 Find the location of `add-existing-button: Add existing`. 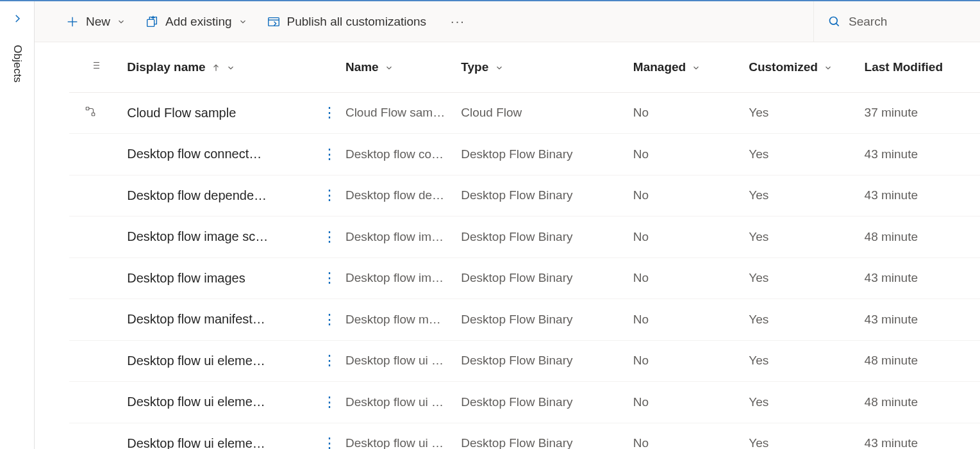

add-existing-button: Add existing is located at coordinates (196, 22).